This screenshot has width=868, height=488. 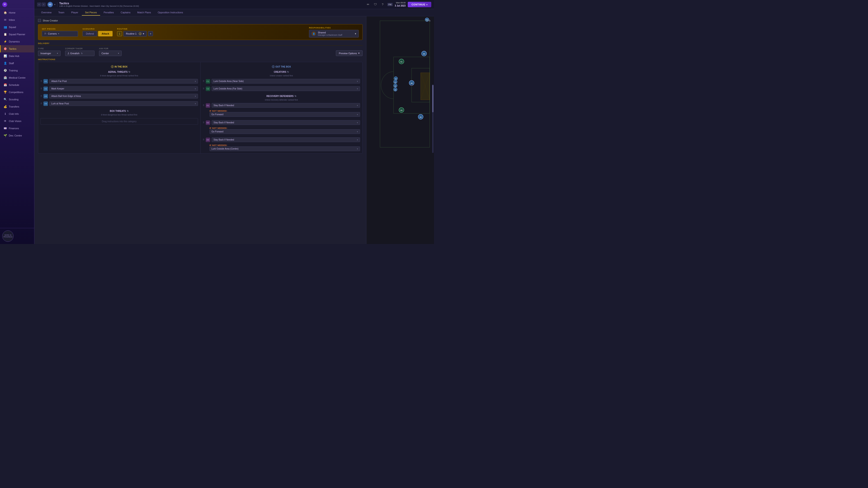 I want to click on tab-team: Team, so click(x=61, y=13).